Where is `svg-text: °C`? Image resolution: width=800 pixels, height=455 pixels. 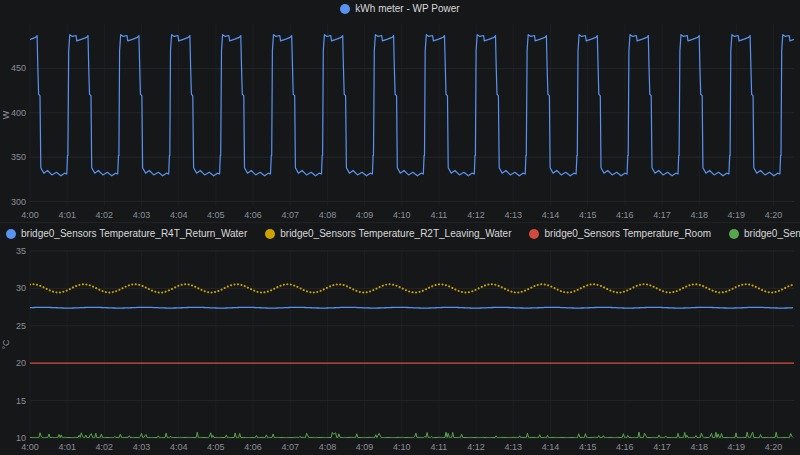
svg-text: °C is located at coordinates (6, 344).